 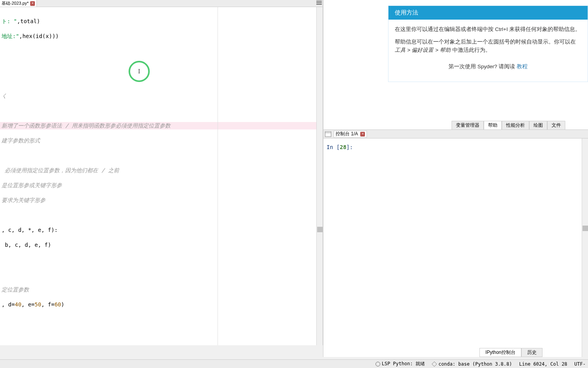 I want to click on code-text: 必须使用指定位置参数，因为他们都在 / 之前, so click(x=60, y=170).